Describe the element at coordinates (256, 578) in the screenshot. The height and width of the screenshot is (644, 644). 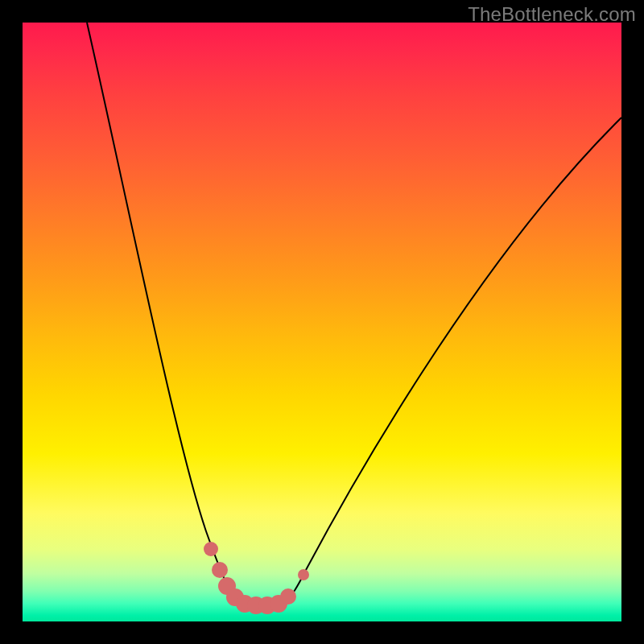
I see `valley-markers` at that location.